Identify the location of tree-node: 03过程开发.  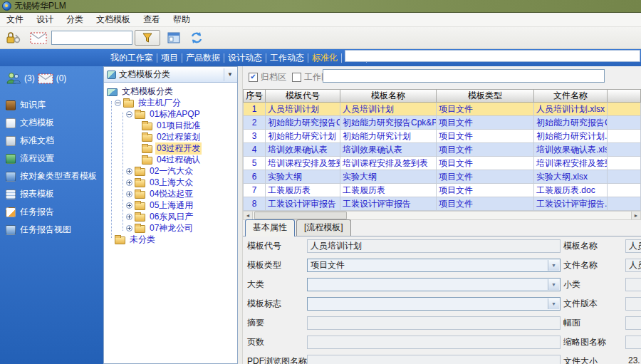
(171, 148).